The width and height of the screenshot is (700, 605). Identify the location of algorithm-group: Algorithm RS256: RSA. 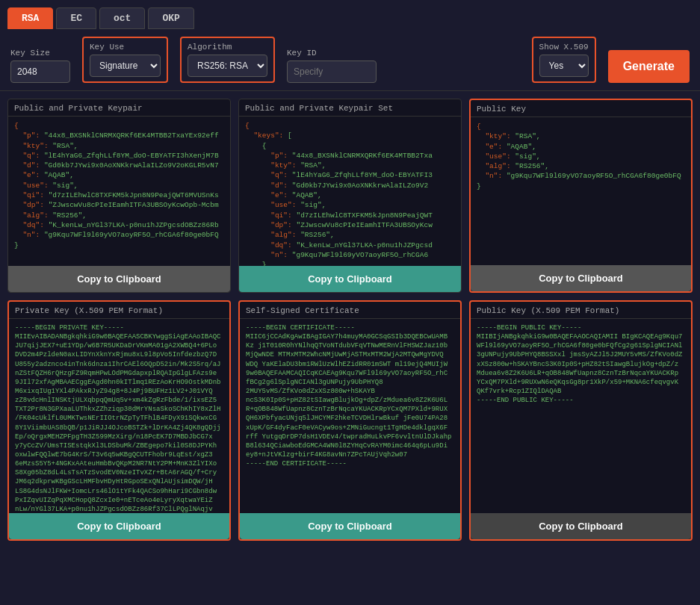
(227, 60).